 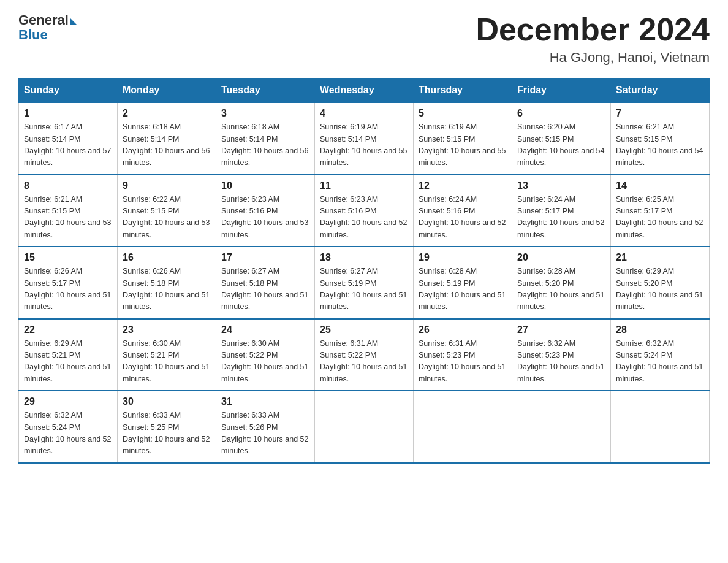 I want to click on day-cell: 15Sunrise: 6:26 AMSunset: 5:17 PMDayligh…, so click(x=69, y=283).